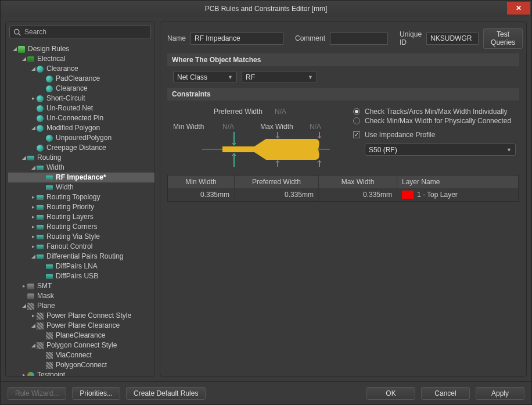  Describe the element at coordinates (96, 393) in the screenshot. I see `priorities-button: Priorities...` at that location.